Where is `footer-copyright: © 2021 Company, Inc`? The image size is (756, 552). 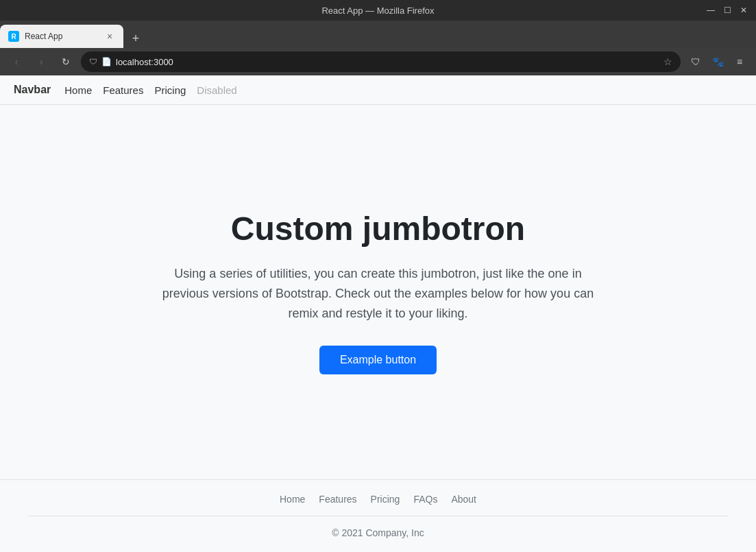 footer-copyright: © 2021 Company, Inc is located at coordinates (378, 533).